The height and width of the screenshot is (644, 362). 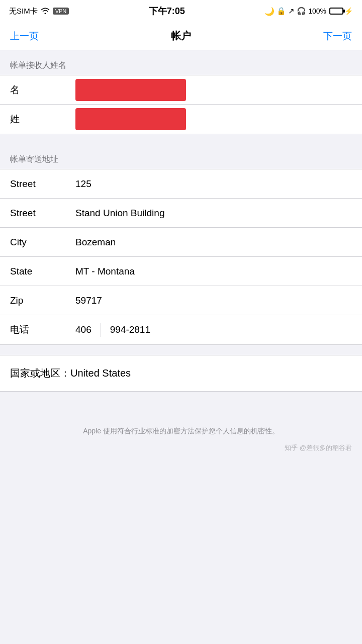 I want to click on charging-icon: ⚡, so click(x=349, y=11).